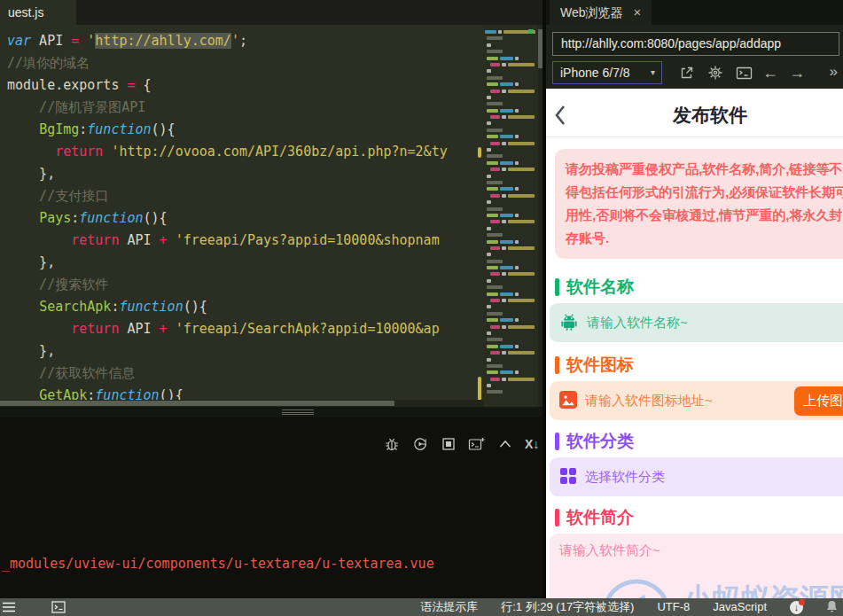 Image resolution: width=843 pixels, height=616 pixels. Describe the element at coordinates (241, 403) in the screenshot. I see `editor-horizontal-scrollbar` at that location.